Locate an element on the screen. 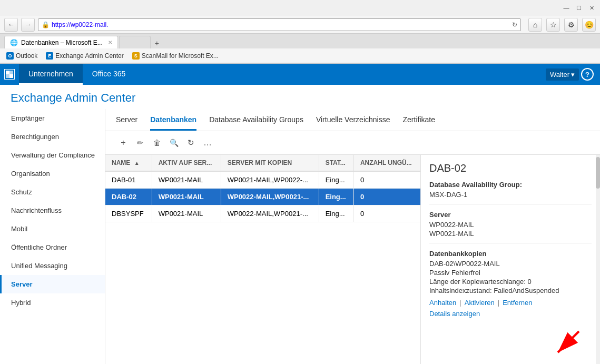  database-table: NAME ▲ AKTIV AUF SER... SERVER MIT KOPIE… is located at coordinates (263, 189).